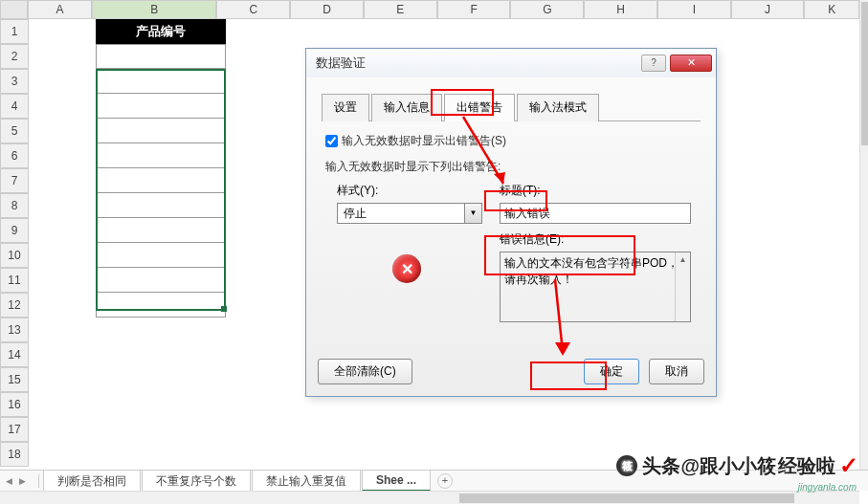 This screenshot has height=504, width=868. Describe the element at coordinates (832, 10) in the screenshot. I see `col-header-K: K` at that location.